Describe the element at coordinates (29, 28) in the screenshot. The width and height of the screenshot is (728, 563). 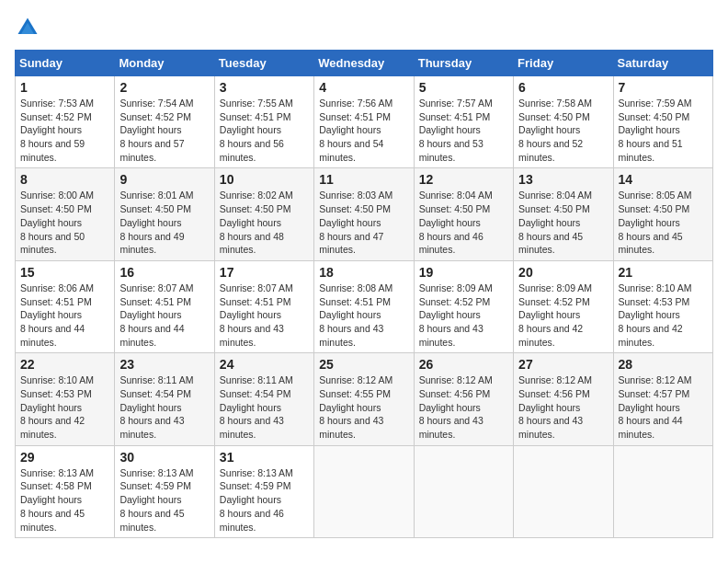
I see `logo` at that location.